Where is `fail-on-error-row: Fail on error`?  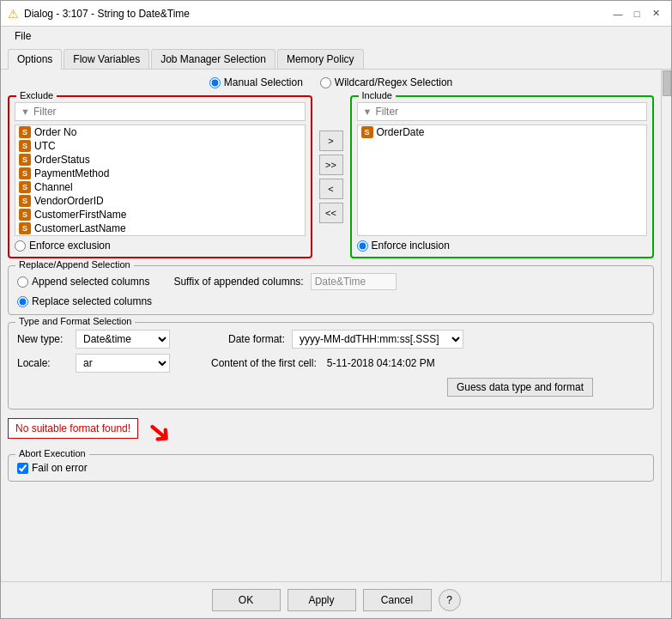
fail-on-error-row: Fail on error is located at coordinates (331, 468).